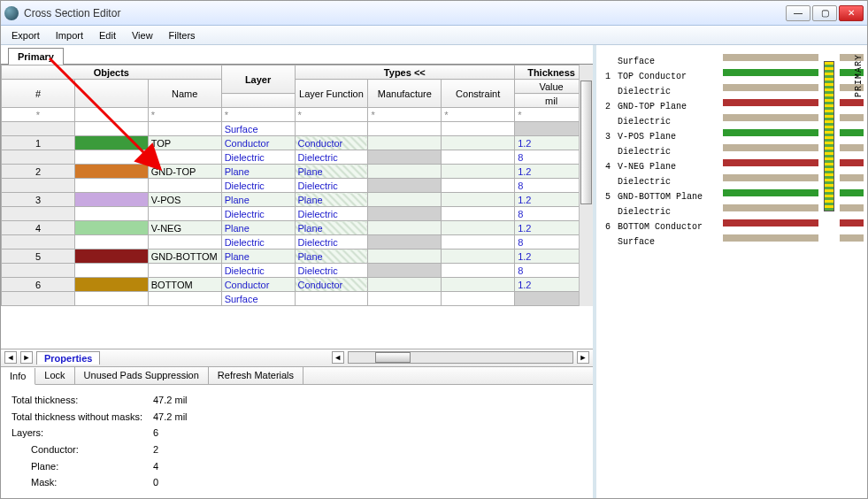  Describe the element at coordinates (82, 467) in the screenshot. I see `plane-label: Plane:` at that location.